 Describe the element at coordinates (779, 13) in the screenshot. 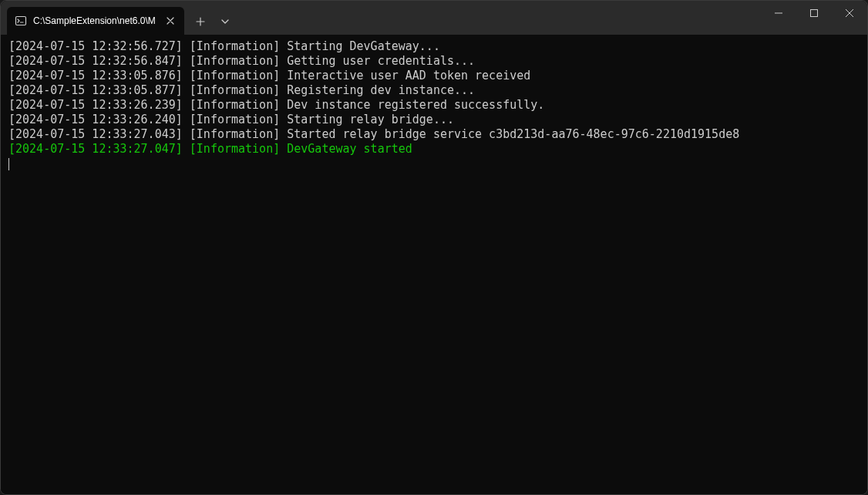

I see `minimize-button` at that location.